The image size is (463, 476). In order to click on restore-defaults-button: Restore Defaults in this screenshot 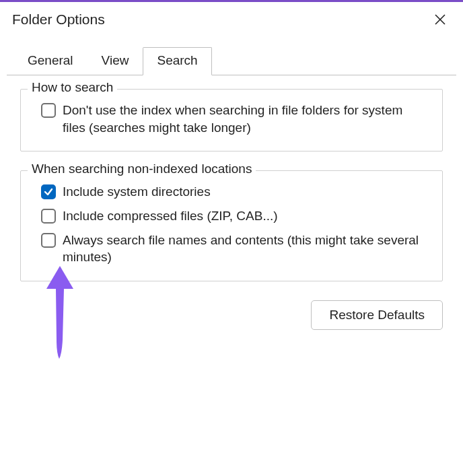, I will do `click(377, 315)`.